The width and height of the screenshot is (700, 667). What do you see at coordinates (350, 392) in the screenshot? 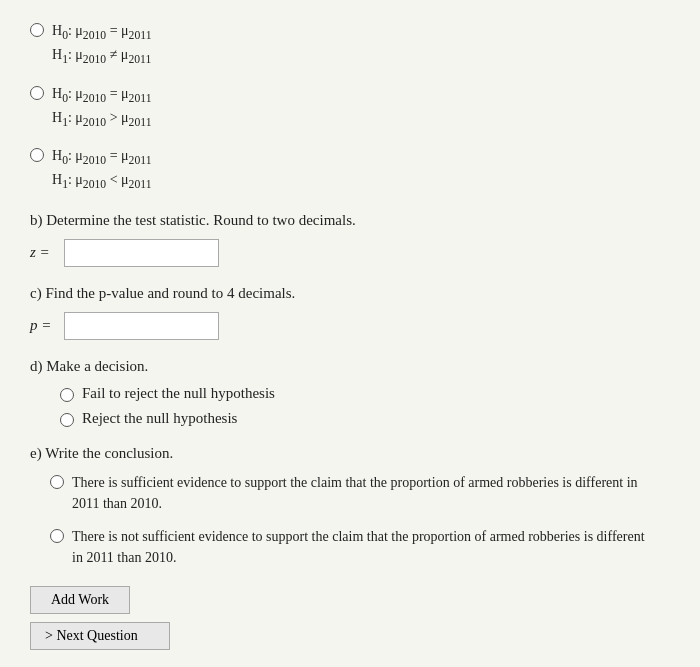
I see `part-d-section: d) Make a decision. Fail to reject the n…` at bounding box center [350, 392].